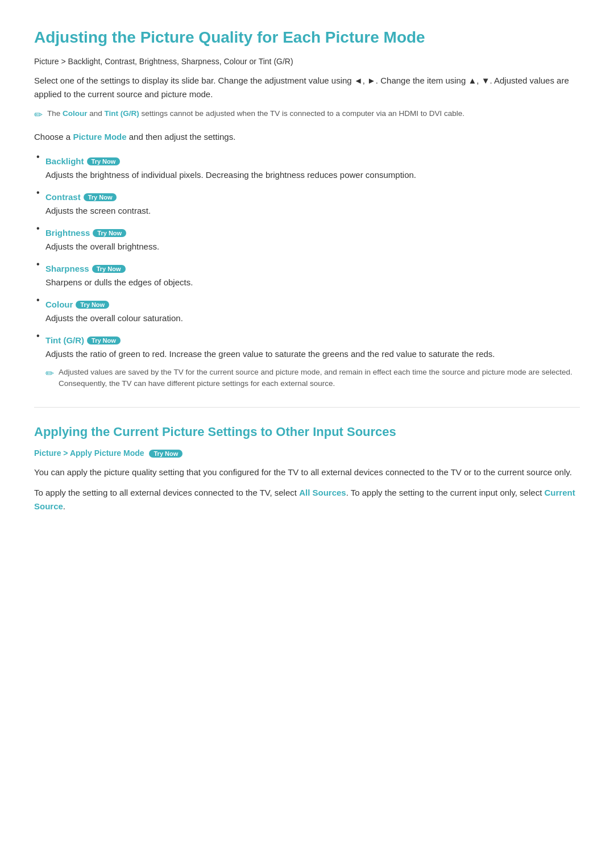 The height and width of the screenshot is (868, 614). I want to click on sharpness-try-now-badge: Try Now, so click(109, 269).